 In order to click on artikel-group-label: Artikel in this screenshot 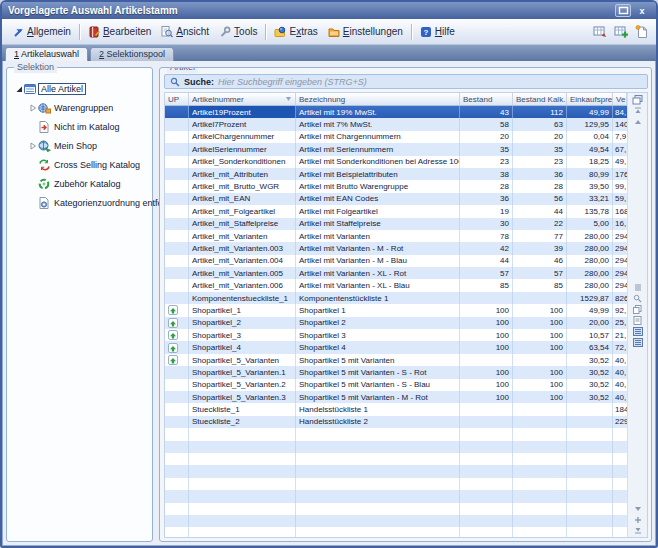, I will do `click(182, 70)`.